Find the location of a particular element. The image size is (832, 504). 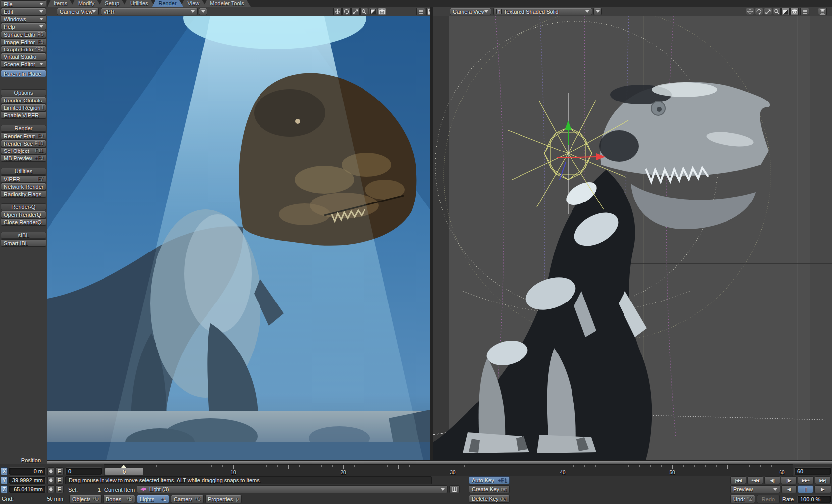

virtual-studio-button: Virtual Studio is located at coordinates (24, 56).